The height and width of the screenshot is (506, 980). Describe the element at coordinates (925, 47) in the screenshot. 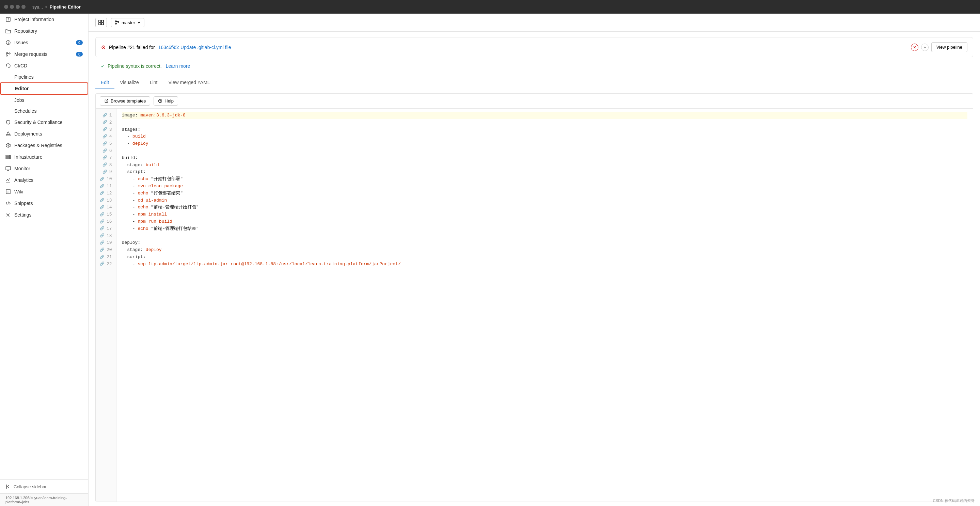

I see `forward-button: »` at that location.